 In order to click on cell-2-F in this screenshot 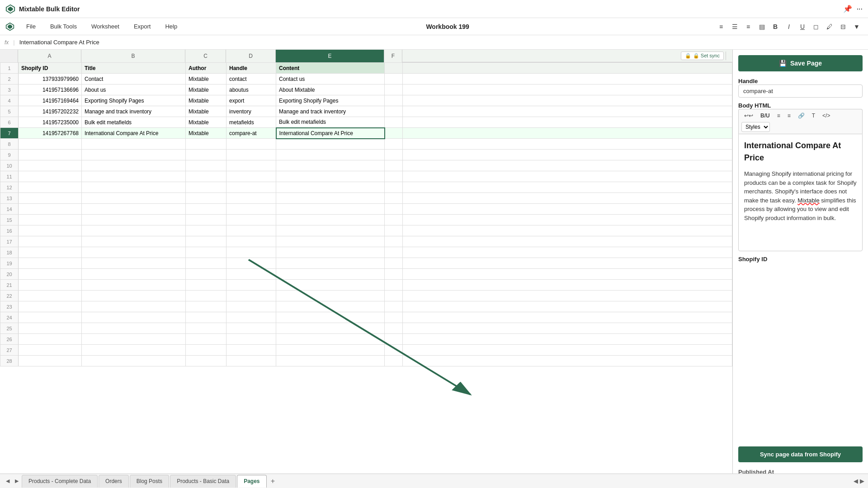, I will do `click(394, 79)`.